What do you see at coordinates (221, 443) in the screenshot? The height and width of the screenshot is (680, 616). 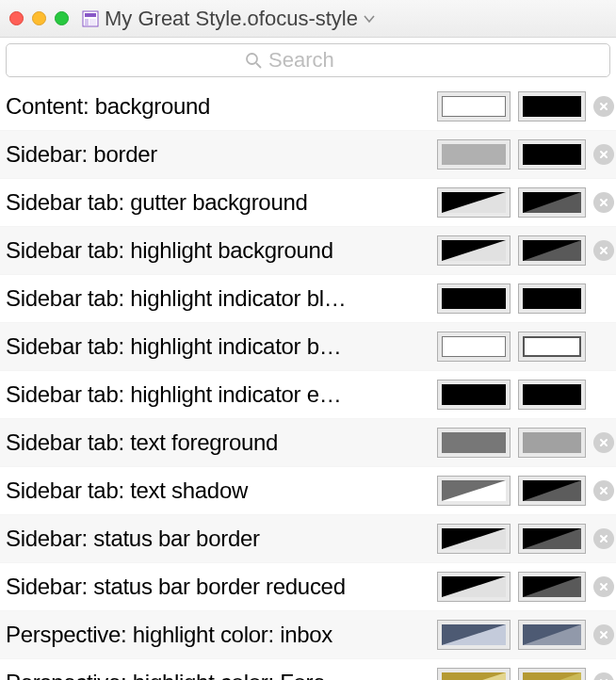 I see `style-label: Sidebar tab: text foreground` at bounding box center [221, 443].